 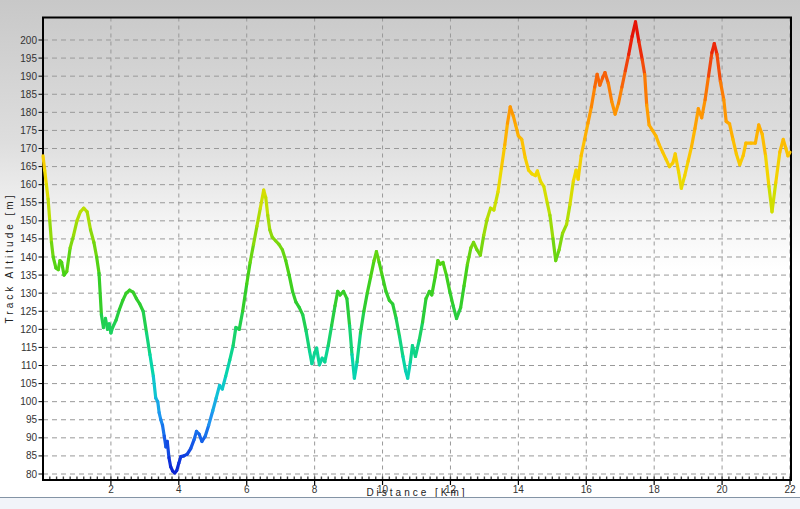 I want to click on x-tick-label: 20, so click(x=723, y=490).